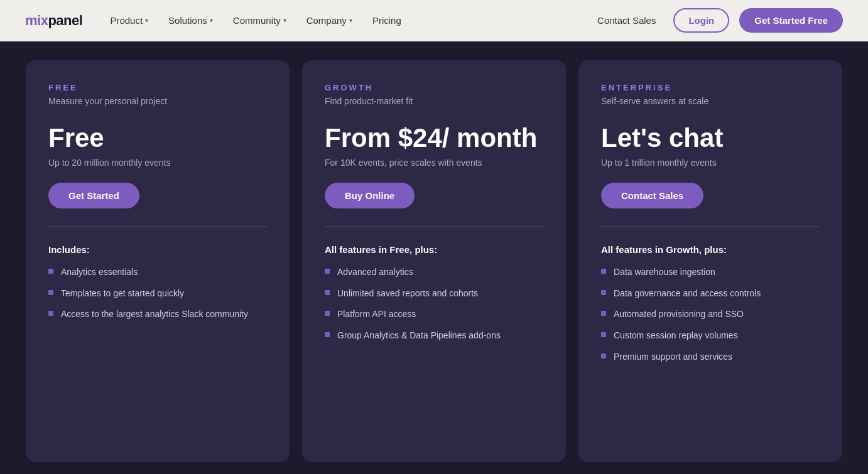 The height and width of the screenshot is (474, 868). Describe the element at coordinates (710, 357) in the screenshot. I see `list-item: Premium support and services` at that location.